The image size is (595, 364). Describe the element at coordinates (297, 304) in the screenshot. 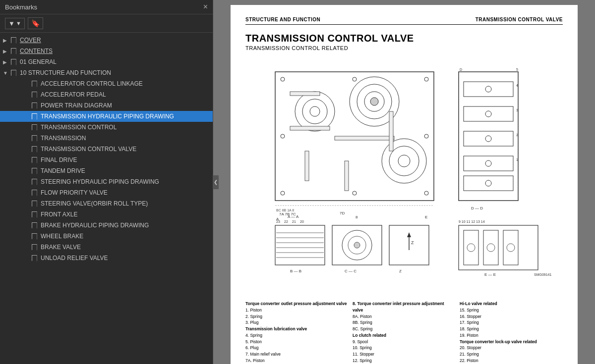

I see `col1-title: Torque converter outlet pressure adjustm…` at that location.